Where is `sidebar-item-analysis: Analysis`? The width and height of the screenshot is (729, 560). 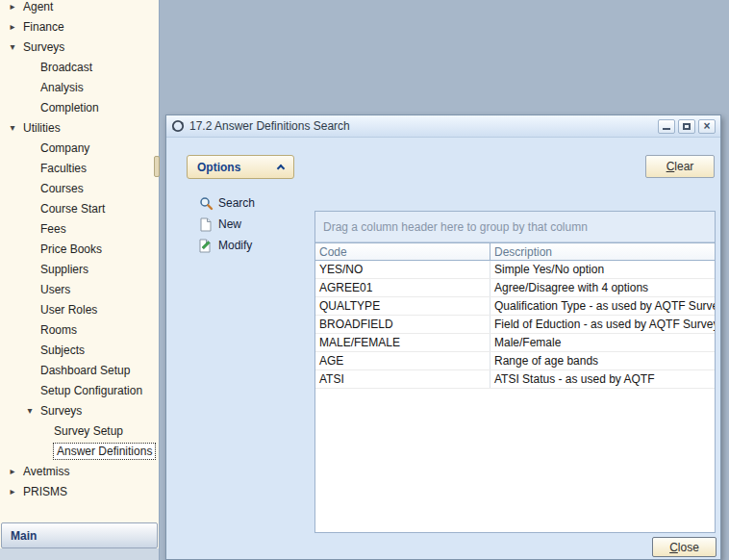 sidebar-item-analysis: Analysis is located at coordinates (79, 87).